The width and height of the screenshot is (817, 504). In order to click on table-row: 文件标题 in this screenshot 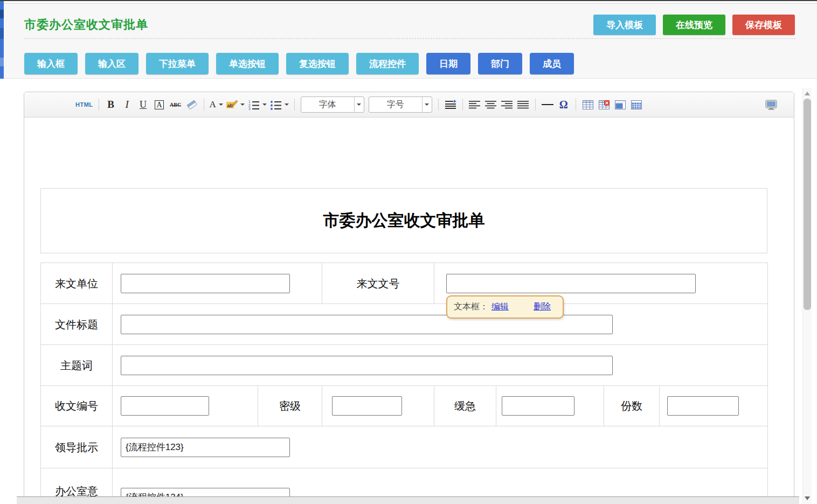, I will do `click(404, 325)`.